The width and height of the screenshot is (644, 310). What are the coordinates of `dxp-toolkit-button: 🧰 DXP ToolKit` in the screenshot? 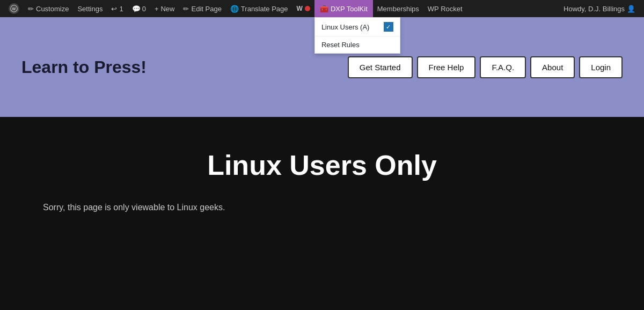 It's located at (343, 9).